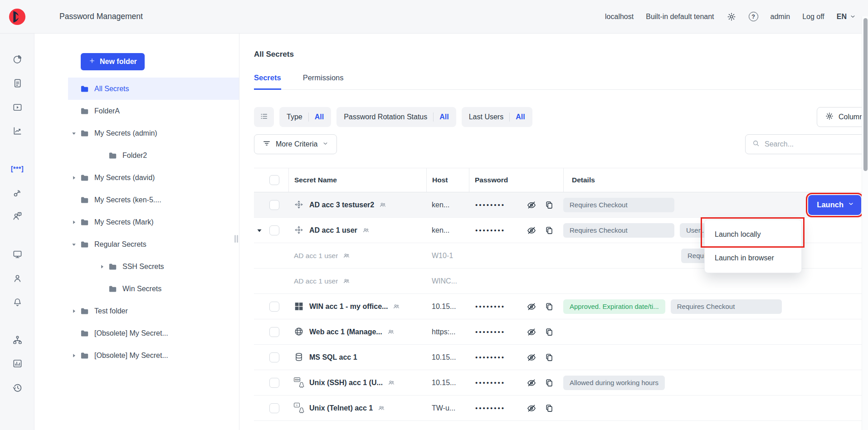 The image size is (868, 430). Describe the element at coordinates (561, 205) in the screenshot. I see `table-row: AD acc 3 testuser2ken...••••••••Requires…` at that location.